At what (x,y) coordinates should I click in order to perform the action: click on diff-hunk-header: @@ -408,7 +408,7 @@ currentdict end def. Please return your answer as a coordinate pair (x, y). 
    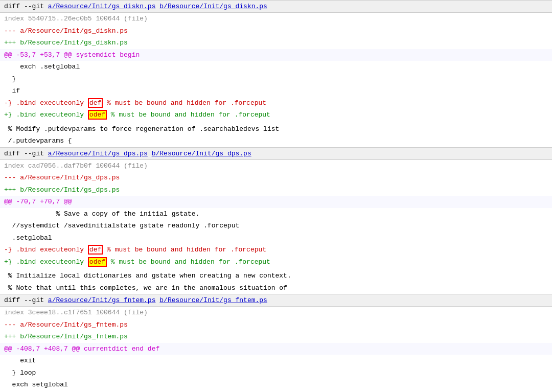
    Looking at the image, I should click on (276, 349).